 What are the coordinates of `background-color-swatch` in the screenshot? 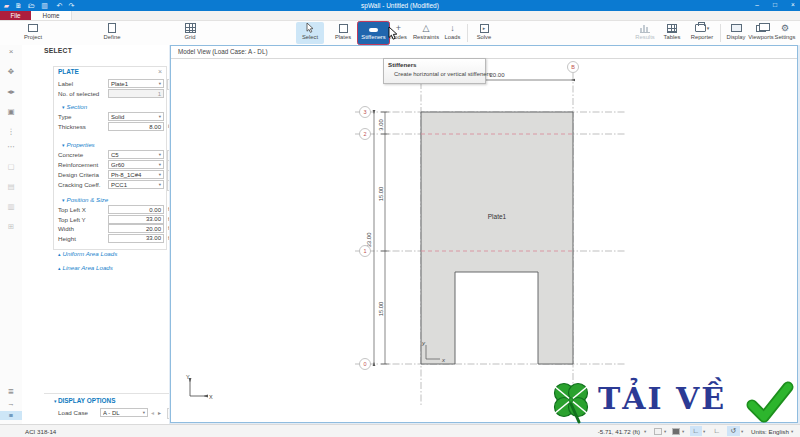 It's located at (658, 432).